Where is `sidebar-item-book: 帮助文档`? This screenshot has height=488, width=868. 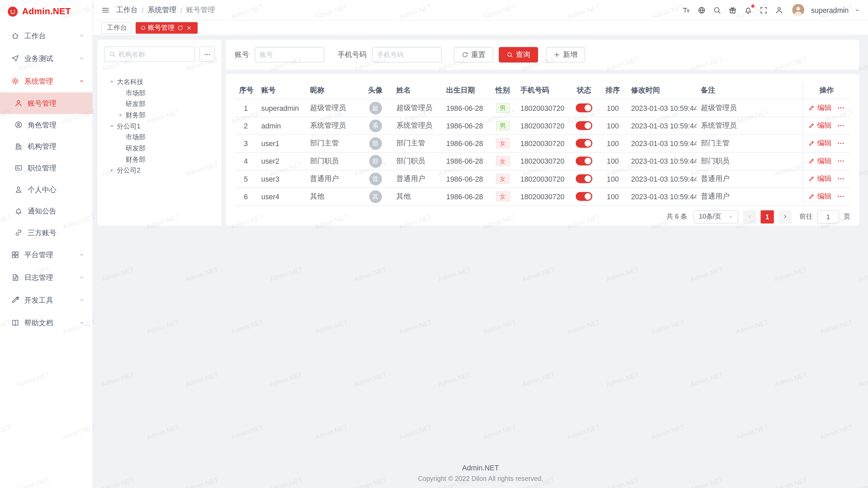
sidebar-item-book: 帮助文档 is located at coordinates (46, 323).